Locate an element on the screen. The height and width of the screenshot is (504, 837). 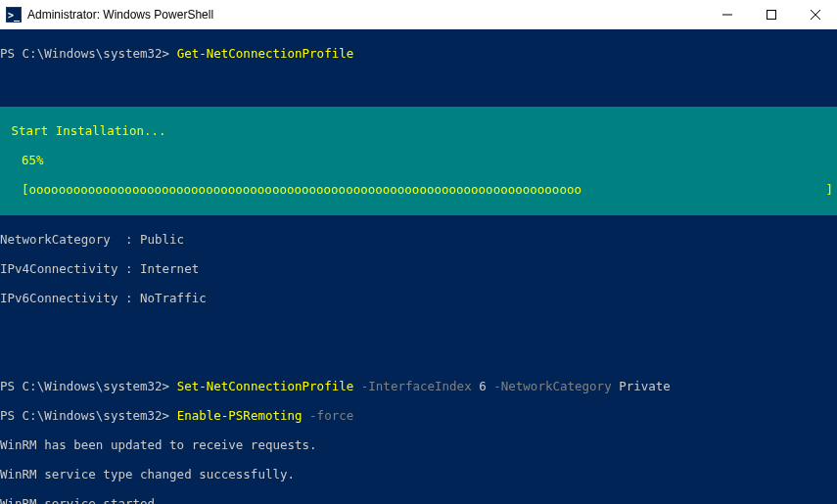
progress-bar: [ooooooooooooooooooooooooooooooooooooooo… is located at coordinates (427, 190).